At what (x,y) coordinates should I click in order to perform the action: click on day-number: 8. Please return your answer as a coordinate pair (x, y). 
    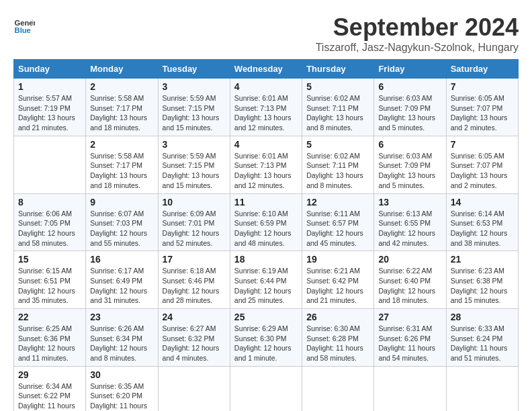
    Looking at the image, I should click on (50, 202).